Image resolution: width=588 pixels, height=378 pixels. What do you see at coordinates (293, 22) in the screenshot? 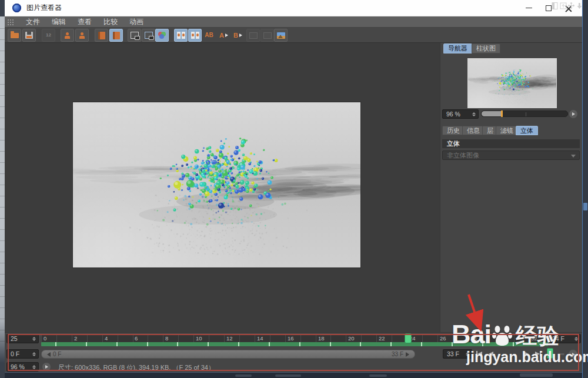
I see `menubar: 文件编辑查看比较动画` at bounding box center [293, 22].